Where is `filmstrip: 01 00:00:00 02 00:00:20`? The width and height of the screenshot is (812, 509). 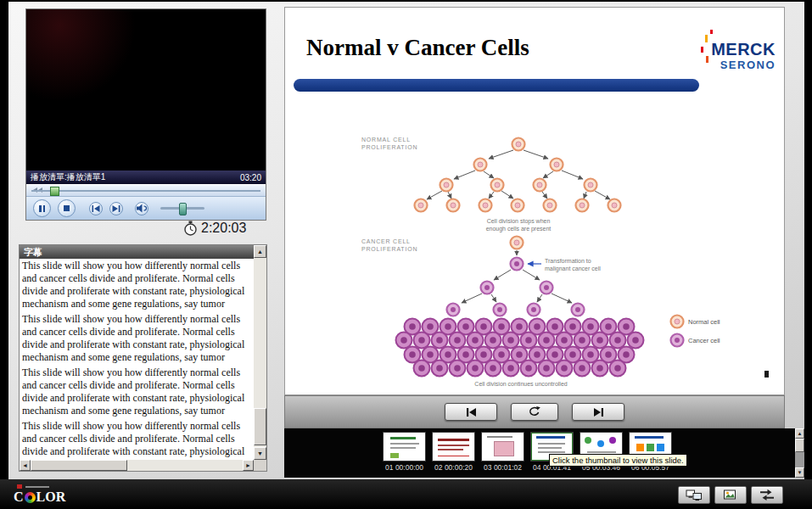
filmstrip: 01 00:00:00 02 00:00:20 is located at coordinates (545, 453).